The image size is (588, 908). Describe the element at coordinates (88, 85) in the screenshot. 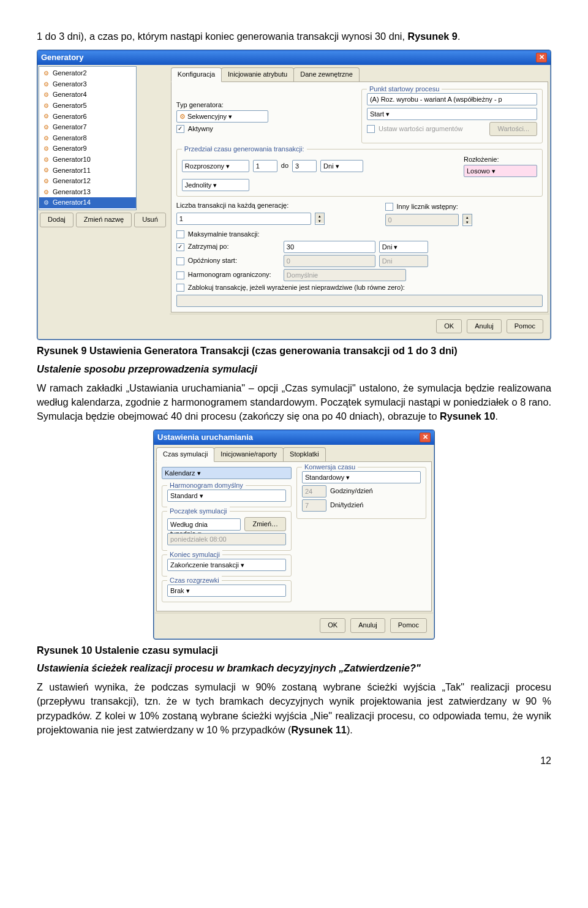

I see `list-item: ⚙Generator3` at that location.